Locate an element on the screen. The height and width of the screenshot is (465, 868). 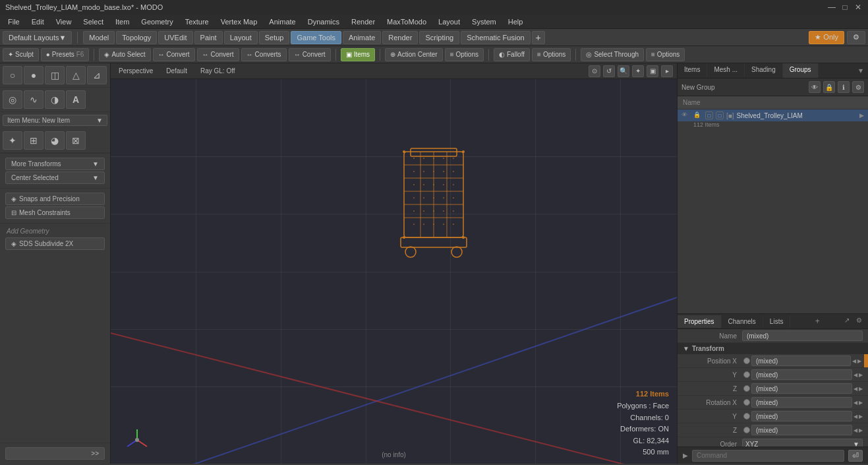
vp-icon-orbit: ⊙ is located at coordinates (594, 71).